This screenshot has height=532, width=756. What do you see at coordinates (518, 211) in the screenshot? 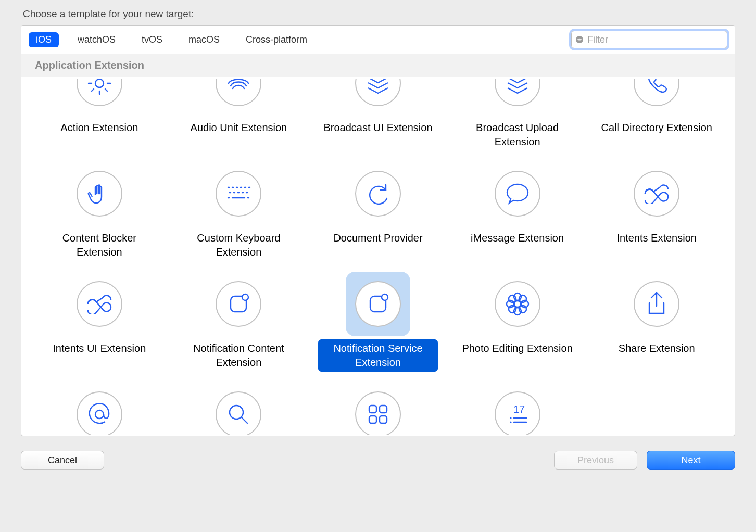
I see `template-imessage-extension: iMessage Extension` at bounding box center [518, 211].